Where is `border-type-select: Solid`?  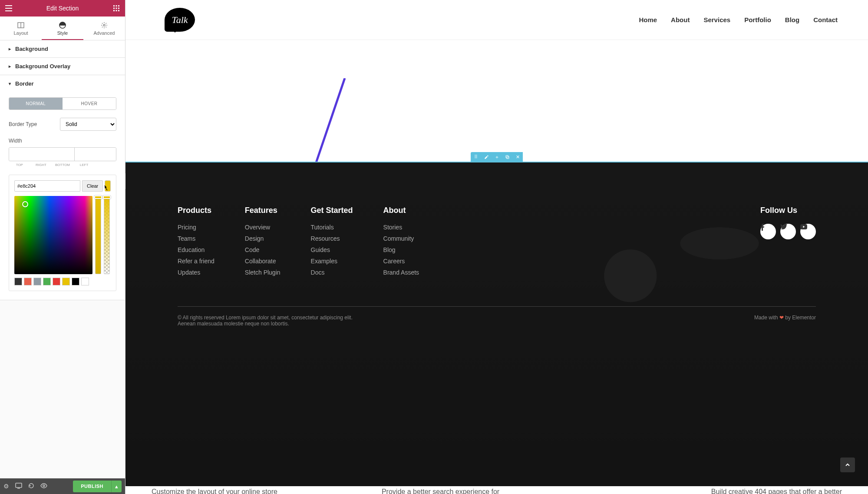 border-type-select: Solid is located at coordinates (88, 124).